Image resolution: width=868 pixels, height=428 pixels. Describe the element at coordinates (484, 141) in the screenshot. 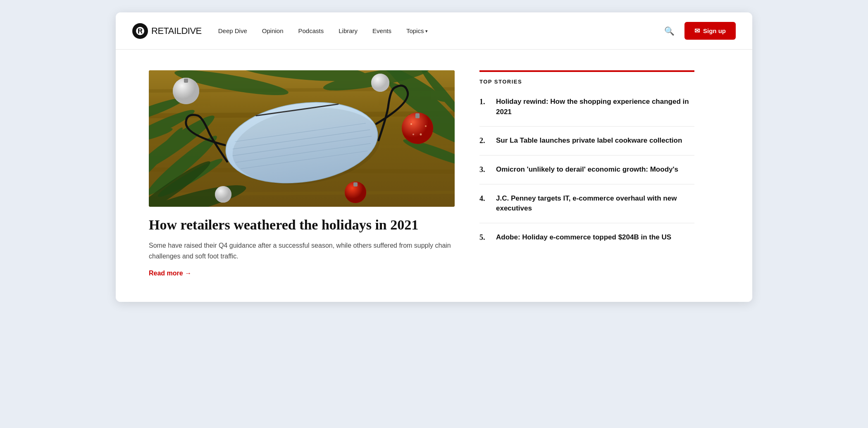

I see `story-number-2: 2.` at that location.